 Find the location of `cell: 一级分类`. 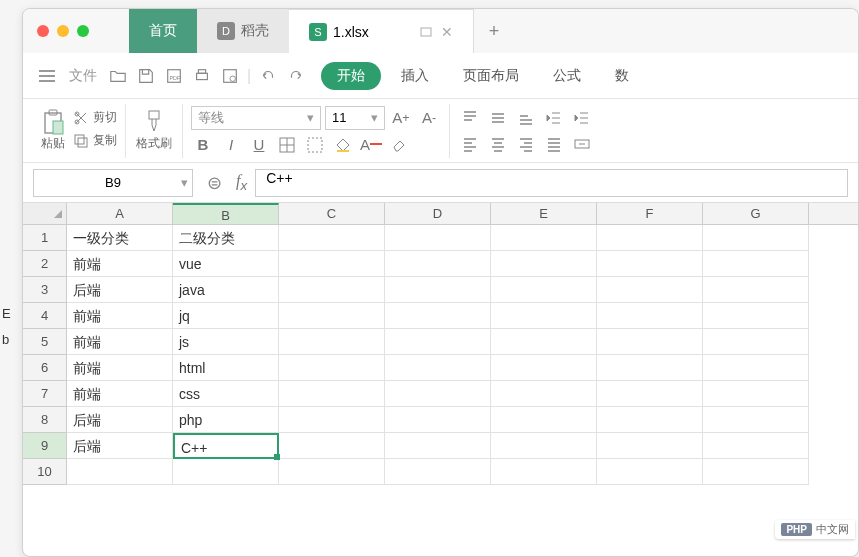

cell: 一级分类 is located at coordinates (120, 238).